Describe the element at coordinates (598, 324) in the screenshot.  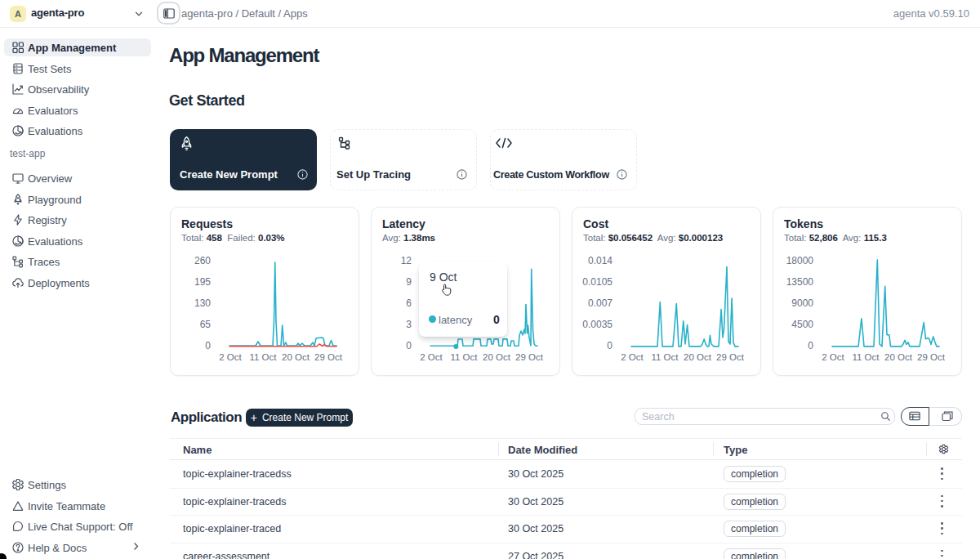
I see `svg-text: 0.0035` at that location.